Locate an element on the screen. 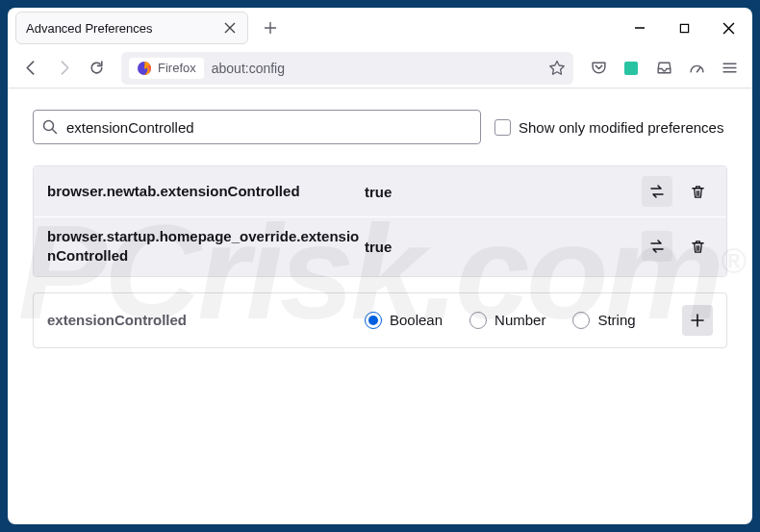 This screenshot has width=760, height=532. preference-row: browser.startup.homepage_override.extens… is located at coordinates (380, 246).